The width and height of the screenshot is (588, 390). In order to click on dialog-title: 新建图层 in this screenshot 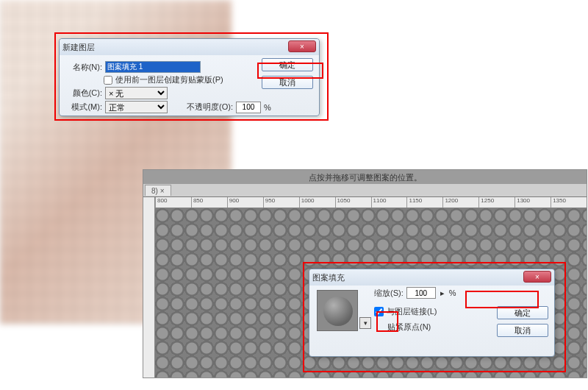, I will do `click(79, 47)`.